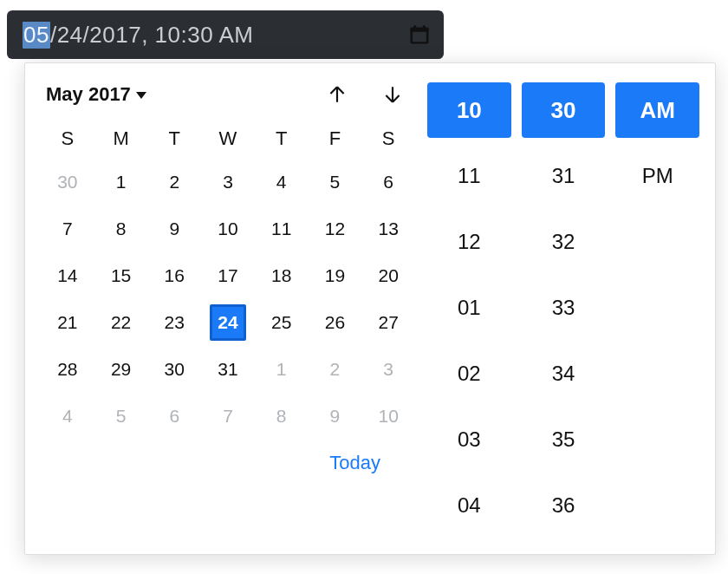 This screenshot has height=574, width=728. What do you see at coordinates (228, 457) in the screenshot?
I see `today-row: Today` at bounding box center [228, 457].